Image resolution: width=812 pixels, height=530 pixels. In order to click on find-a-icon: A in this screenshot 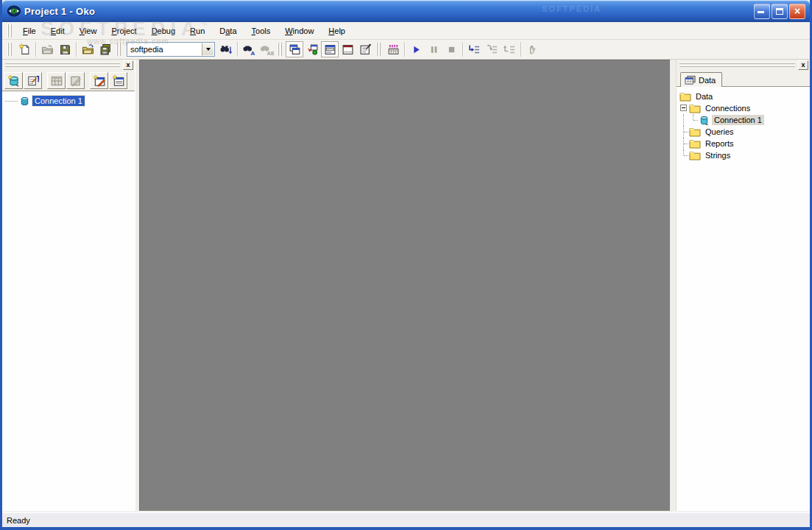, I will do `click(249, 50)`.